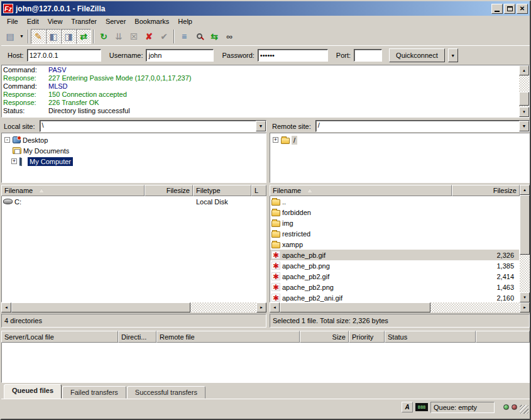  What do you see at coordinates (134, 307) in the screenshot?
I see `local-hscrollbar: ◄ ►` at bounding box center [134, 307].